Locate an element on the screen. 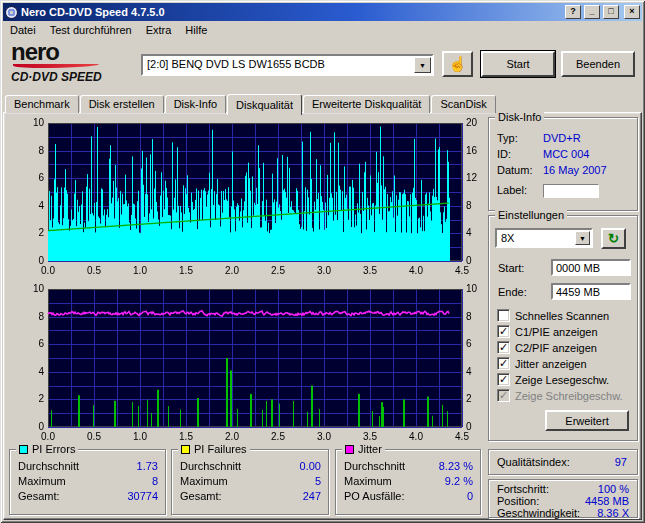 The height and width of the screenshot is (523, 645). settings-group: Einstellungen 8X ▼ ↻ Start: Ende: Schnel… is located at coordinates (563, 328).